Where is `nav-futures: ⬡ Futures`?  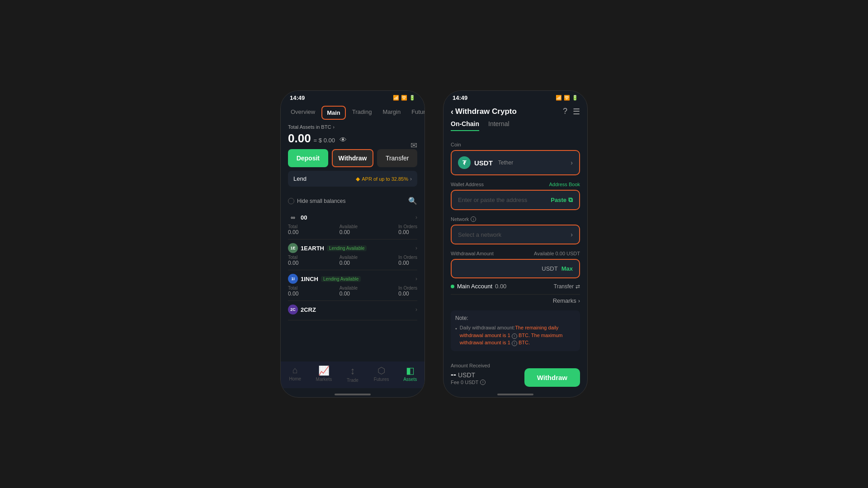 nav-futures: ⬡ Futures is located at coordinates (382, 374).